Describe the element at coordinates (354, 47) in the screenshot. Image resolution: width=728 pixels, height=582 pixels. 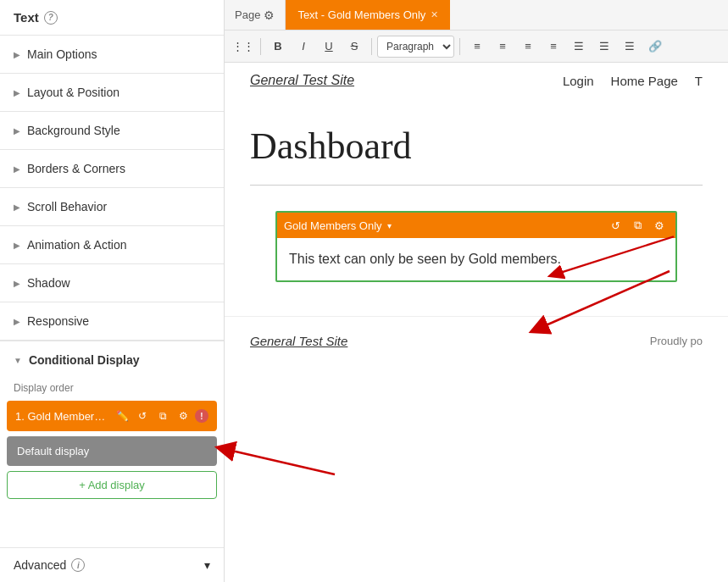
I see `strikethrough-button: S` at that location.